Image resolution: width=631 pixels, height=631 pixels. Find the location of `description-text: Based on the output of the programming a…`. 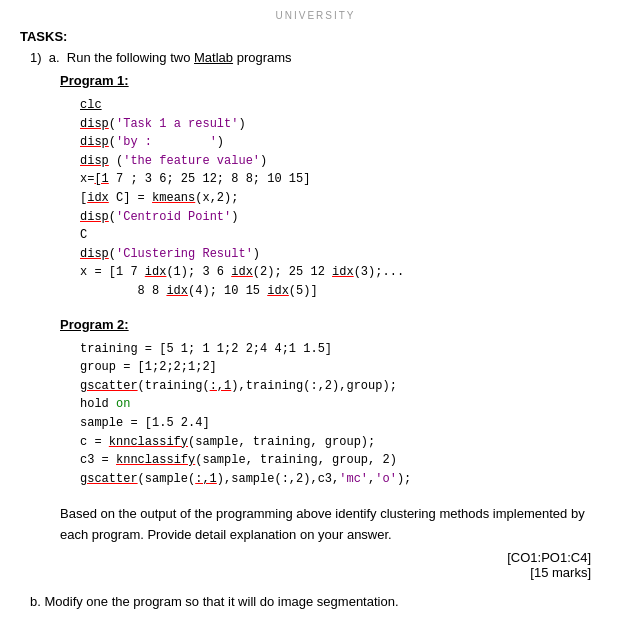

description-text: Based on the output of the programming a… is located at coordinates (336, 525).